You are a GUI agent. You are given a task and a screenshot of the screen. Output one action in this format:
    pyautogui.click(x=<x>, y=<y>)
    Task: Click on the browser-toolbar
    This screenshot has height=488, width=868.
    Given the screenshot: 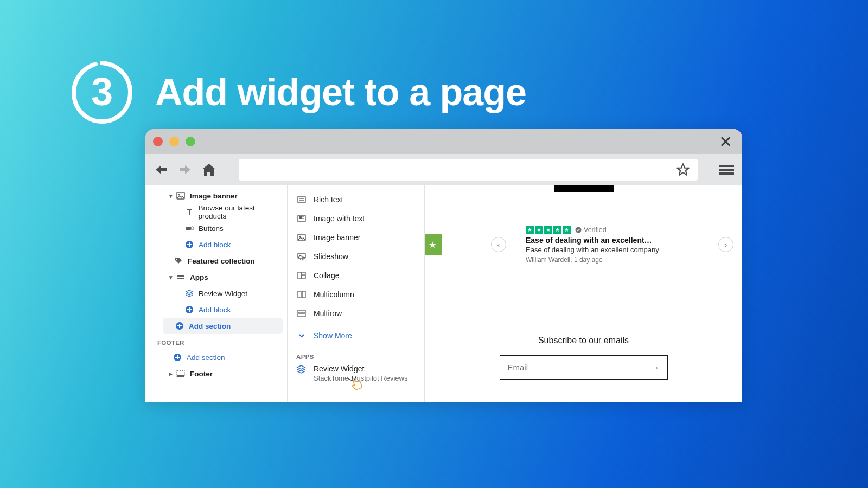 What is the action you would take?
    pyautogui.click(x=444, y=170)
    